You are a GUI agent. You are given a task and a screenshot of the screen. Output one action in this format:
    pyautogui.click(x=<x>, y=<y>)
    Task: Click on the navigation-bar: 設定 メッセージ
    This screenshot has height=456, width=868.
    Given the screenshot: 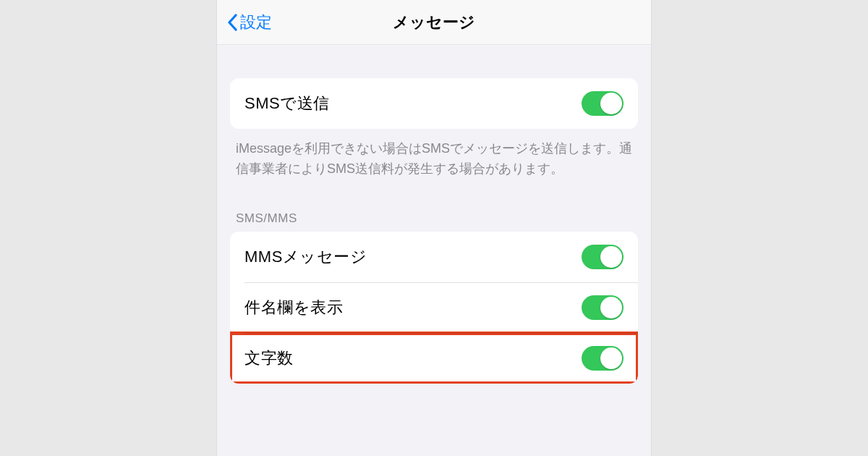 What is the action you would take?
    pyautogui.click(x=434, y=22)
    